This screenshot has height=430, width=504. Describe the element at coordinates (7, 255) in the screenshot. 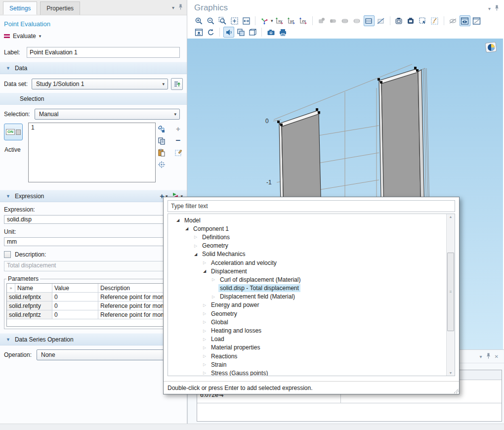

I see `description-checkbox` at that location.